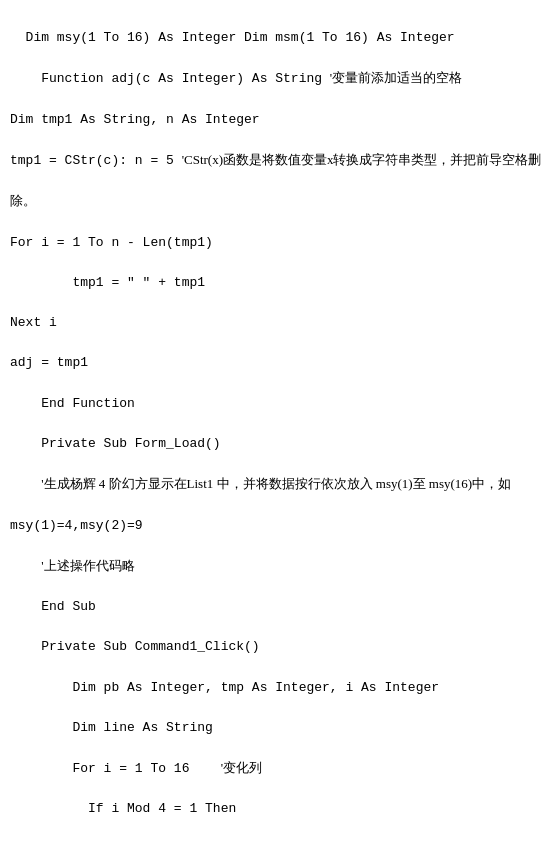 The width and height of the screenshot is (560, 842). What do you see at coordinates (280, 363) in the screenshot?
I see `line-9: adj = tmp1` at bounding box center [280, 363].